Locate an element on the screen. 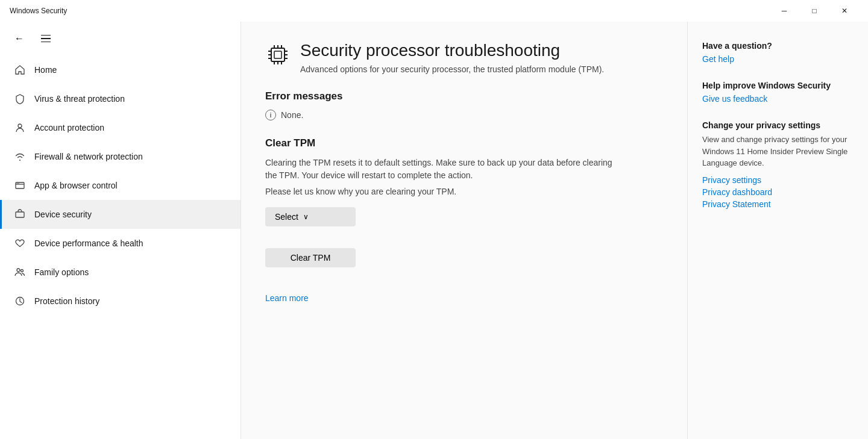  clear-tpm-title: Clear TPM is located at coordinates (464, 143).